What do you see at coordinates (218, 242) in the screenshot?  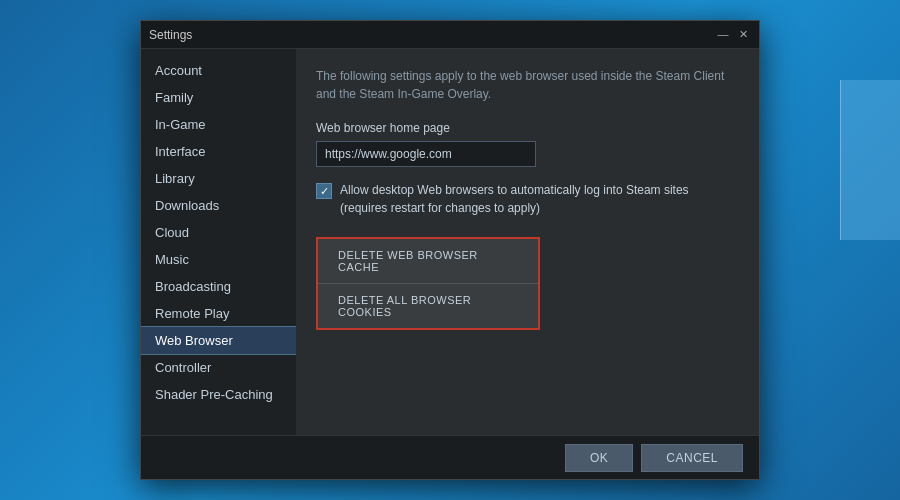 I see `sidebar: Account Family In-Game Interface Library…` at bounding box center [218, 242].